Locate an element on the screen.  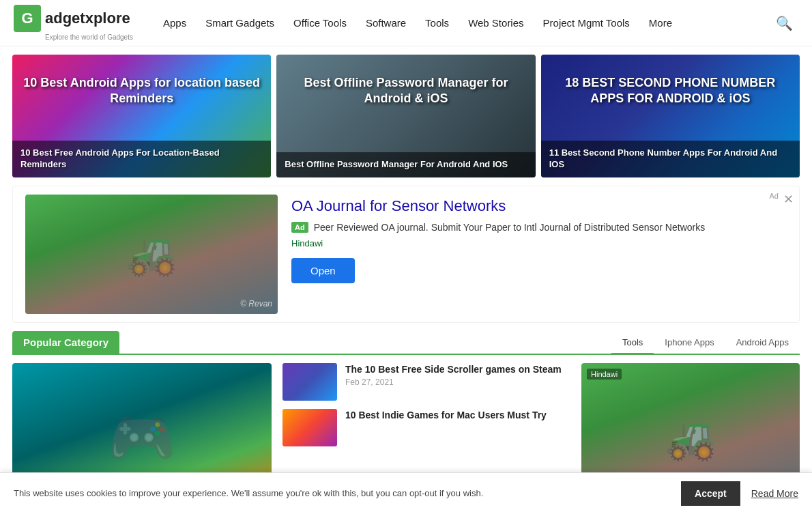
card-inner-label-2: Best Offline Password Manager for Androi… is located at coordinates (405, 91).